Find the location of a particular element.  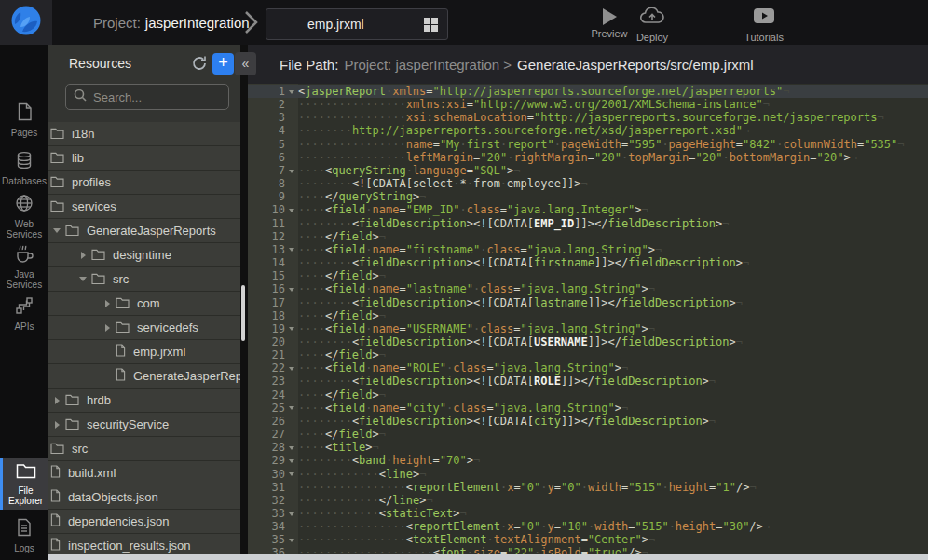

sidebar-item-logs: Logs is located at coordinates (24, 536).